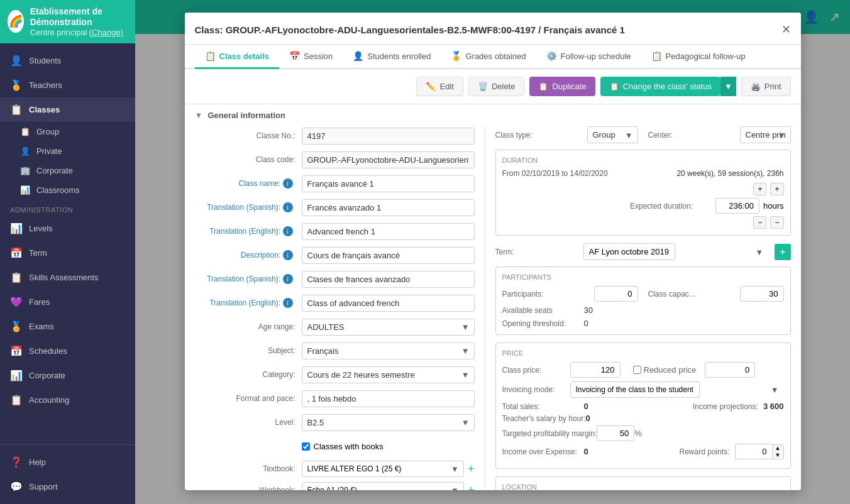  What do you see at coordinates (665, 370) in the screenshot?
I see `reduced-price-label: Reduced price` at bounding box center [665, 370].